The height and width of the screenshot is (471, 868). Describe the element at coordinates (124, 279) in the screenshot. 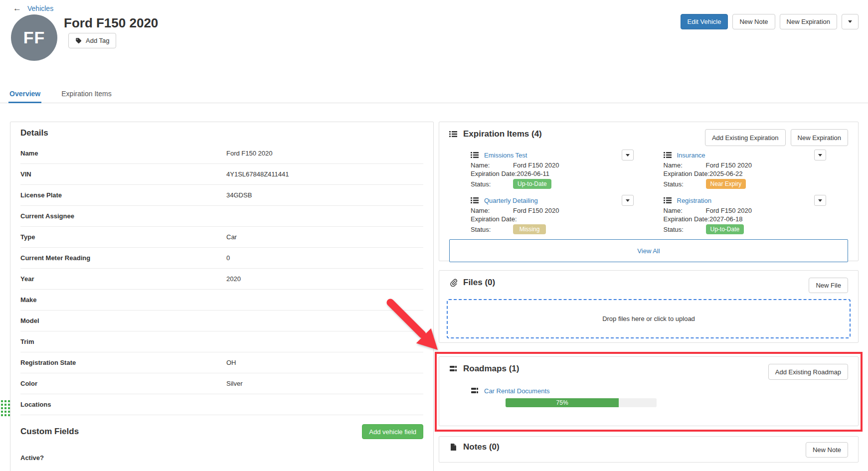

I see `detail-label: Year` at that location.